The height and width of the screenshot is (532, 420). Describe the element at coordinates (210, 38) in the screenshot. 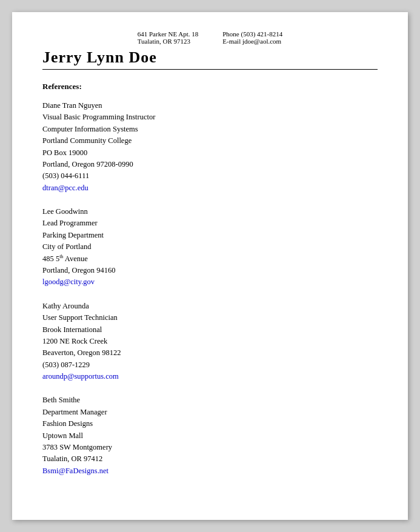

I see `header-contact: 641 Parker NE Apt. 18 Tualatin, OR 97123…` at that location.